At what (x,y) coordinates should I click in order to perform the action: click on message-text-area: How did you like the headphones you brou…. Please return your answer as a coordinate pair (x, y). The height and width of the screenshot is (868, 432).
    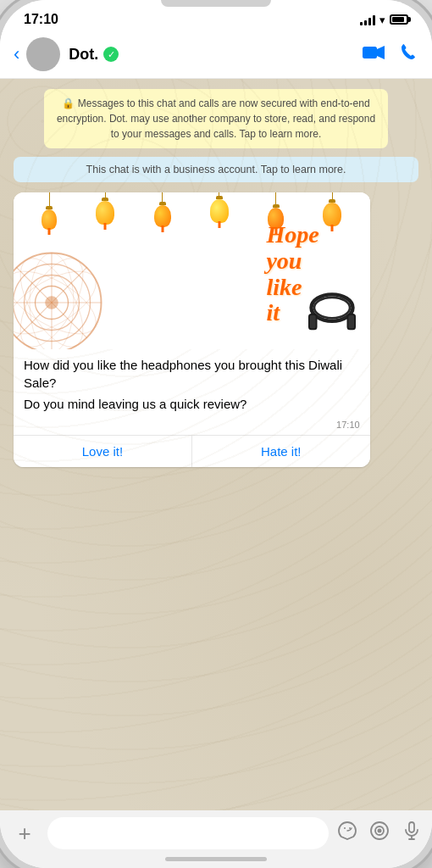
    Looking at the image, I should click on (191, 385).